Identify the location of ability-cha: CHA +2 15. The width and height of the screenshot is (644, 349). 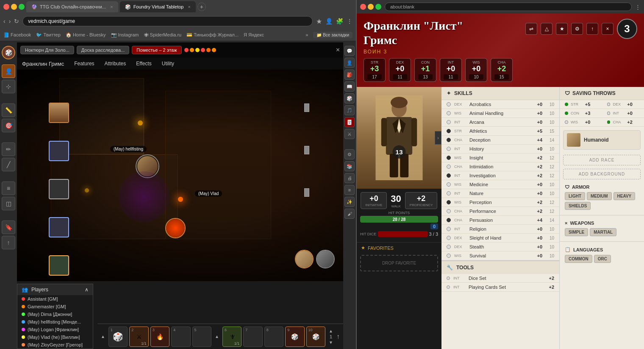
(502, 70).